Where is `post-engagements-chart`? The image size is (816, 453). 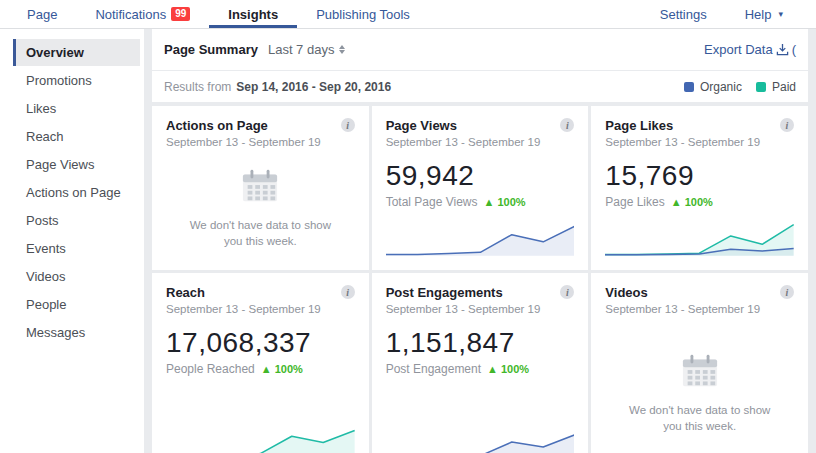
post-engagements-chart is located at coordinates (480, 431).